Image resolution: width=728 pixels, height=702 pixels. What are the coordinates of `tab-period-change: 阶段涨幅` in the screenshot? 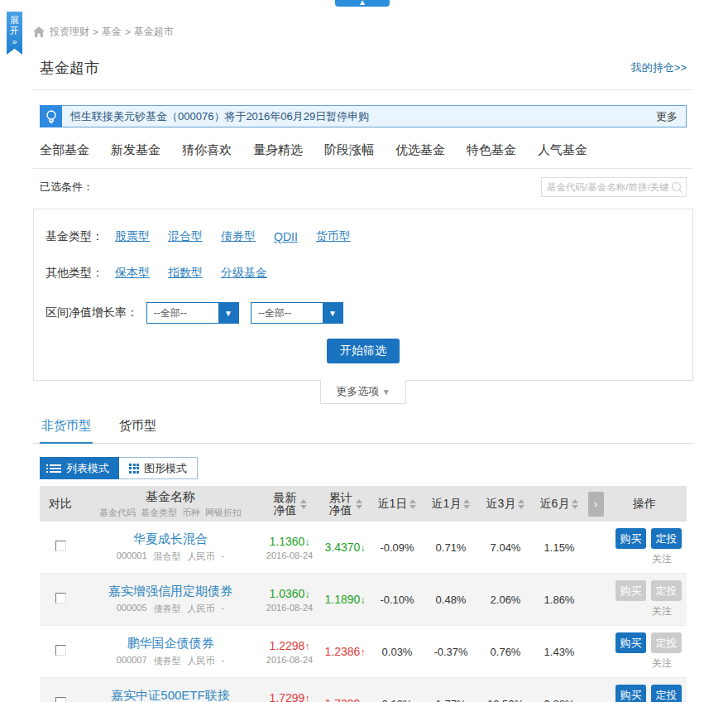 It's located at (349, 151).